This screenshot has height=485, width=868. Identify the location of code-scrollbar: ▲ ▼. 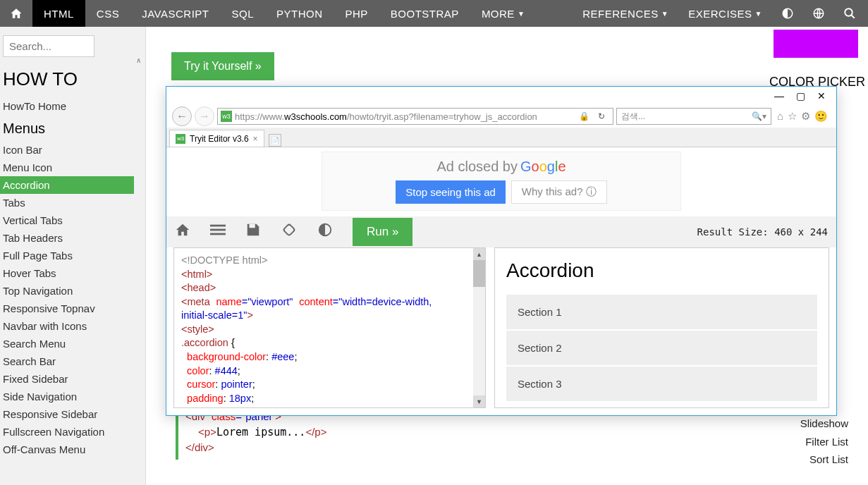
(479, 328).